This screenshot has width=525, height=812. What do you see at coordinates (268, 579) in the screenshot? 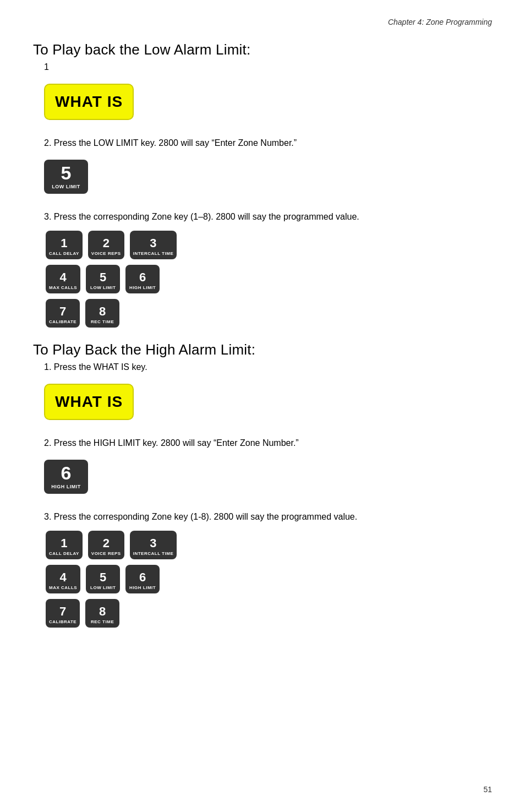
I see `zone-keys-row-5: 4 MAX CALLS 5 LOW LIMIT 6 HIGH LIMIT` at bounding box center [268, 579].